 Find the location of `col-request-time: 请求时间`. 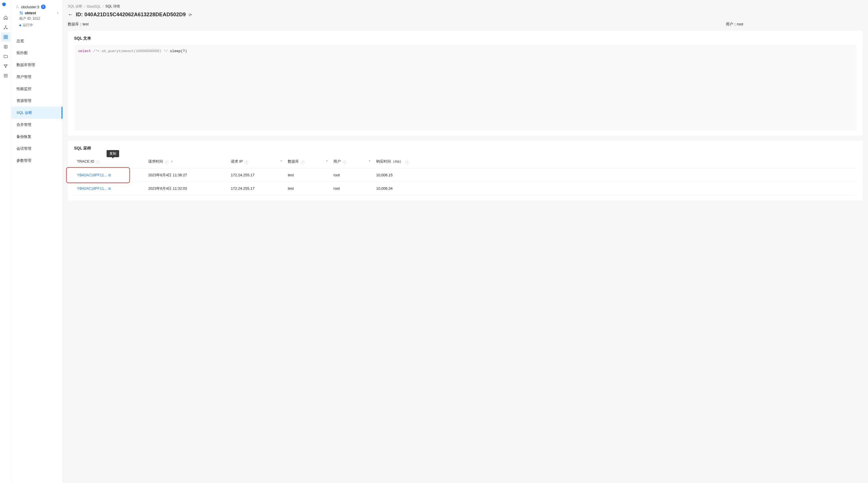

col-request-time: 请求时间 is located at coordinates (156, 161).